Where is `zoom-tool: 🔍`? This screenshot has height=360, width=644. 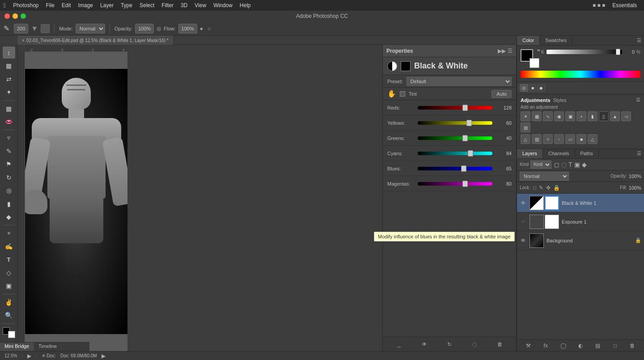
zoom-tool: 🔍 is located at coordinates (9, 316).